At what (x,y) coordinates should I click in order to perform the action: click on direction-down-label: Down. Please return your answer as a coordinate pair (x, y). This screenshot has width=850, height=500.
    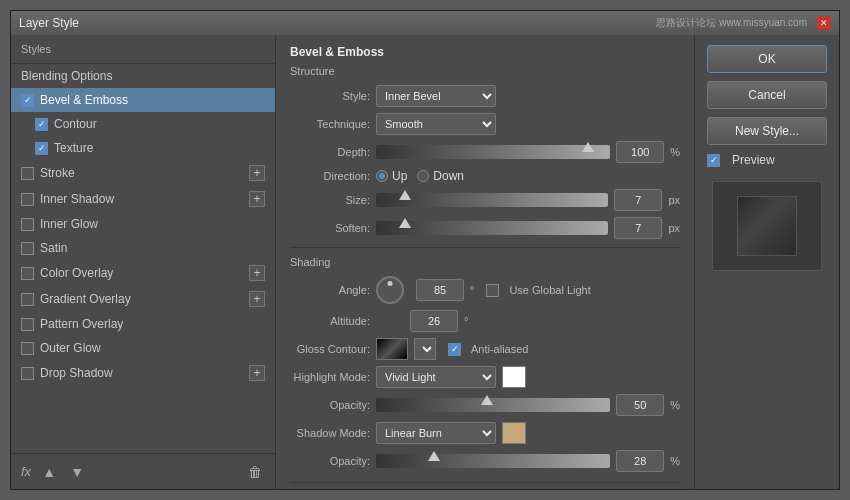
    Looking at the image, I should click on (448, 176).